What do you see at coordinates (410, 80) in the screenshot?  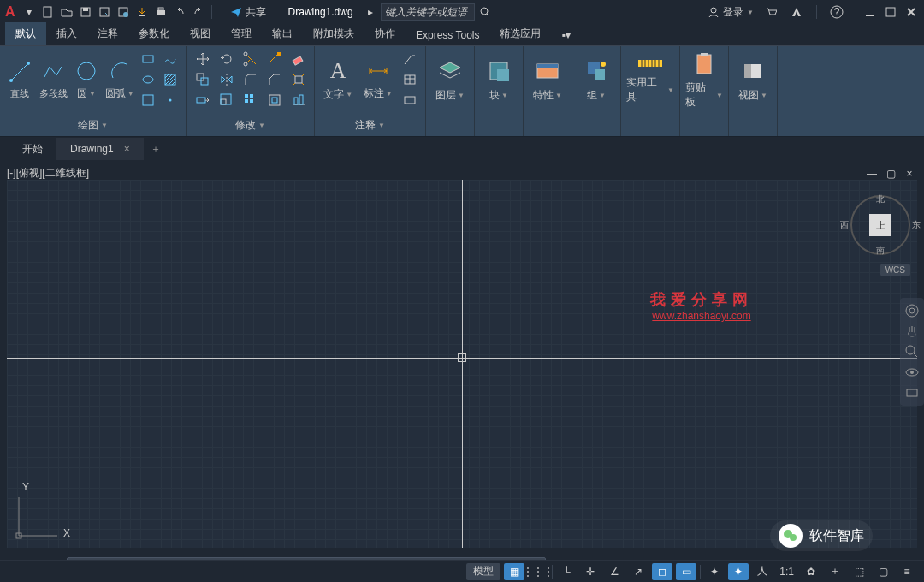 I see `table-icon` at bounding box center [410, 80].